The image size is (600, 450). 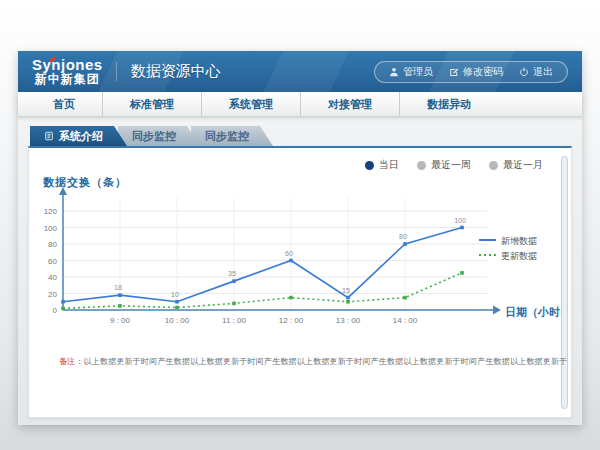 What do you see at coordinates (471, 72) in the screenshot?
I see `user-toolbar: 管理员 修改密码 退出` at bounding box center [471, 72].